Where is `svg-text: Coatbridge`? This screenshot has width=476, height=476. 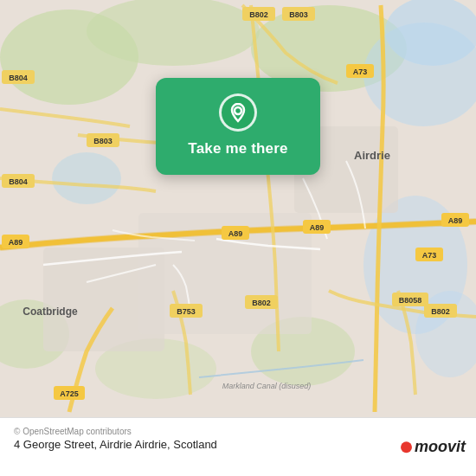
svg-text: Coatbridge is located at coordinates (50, 312).